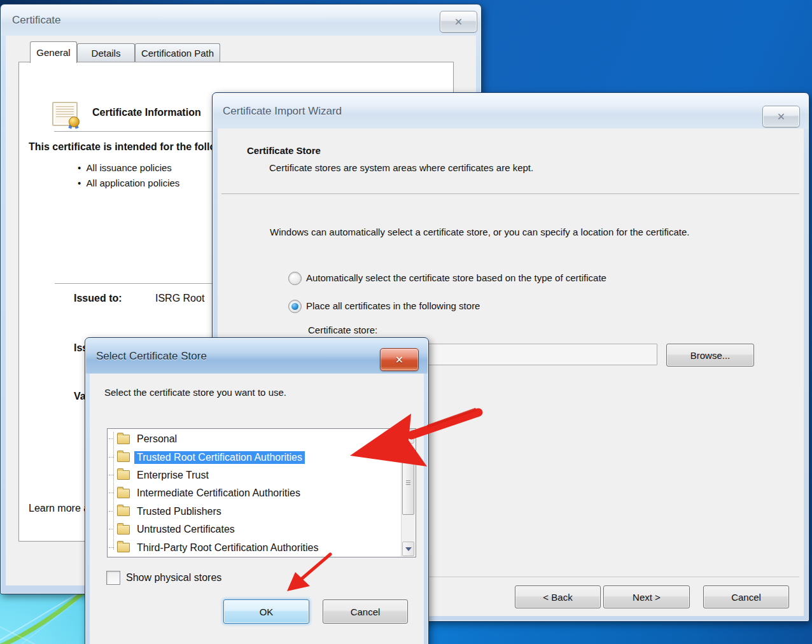 The image size is (812, 644). What do you see at coordinates (710, 355) in the screenshot?
I see `browse-button-label: Browse...` at bounding box center [710, 355].